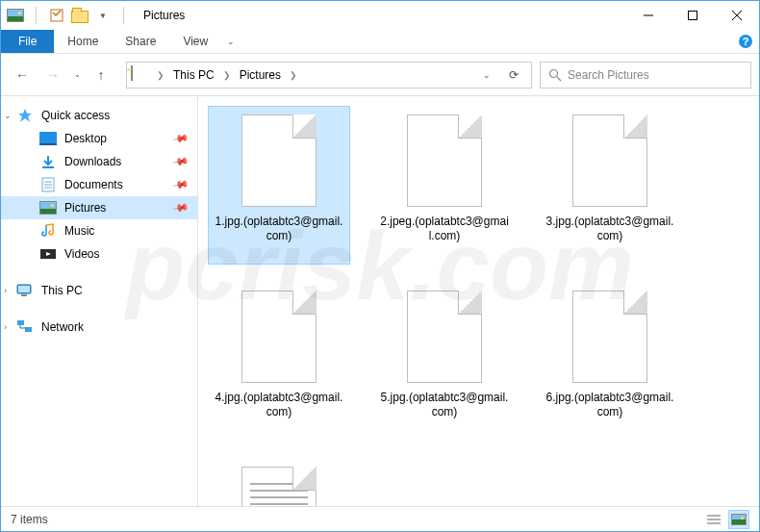 This screenshot has width=760, height=532. I want to click on search-placeholder: Search Pictures, so click(608, 75).